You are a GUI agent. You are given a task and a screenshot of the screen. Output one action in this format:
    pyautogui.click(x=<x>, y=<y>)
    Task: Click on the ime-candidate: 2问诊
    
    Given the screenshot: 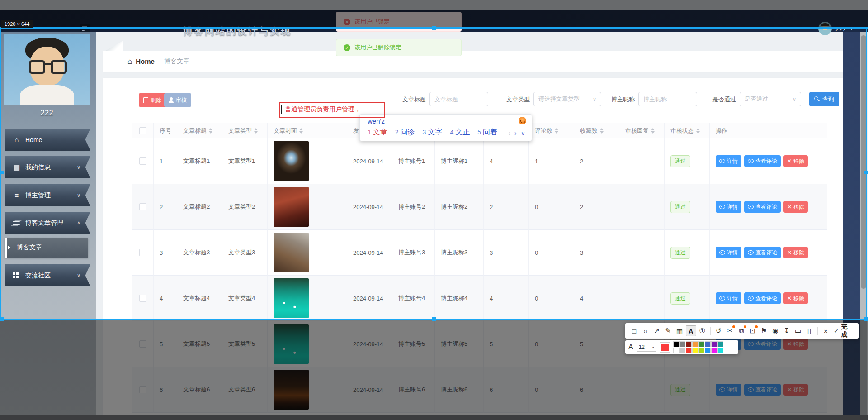 What is the action you would take?
    pyautogui.click(x=405, y=132)
    